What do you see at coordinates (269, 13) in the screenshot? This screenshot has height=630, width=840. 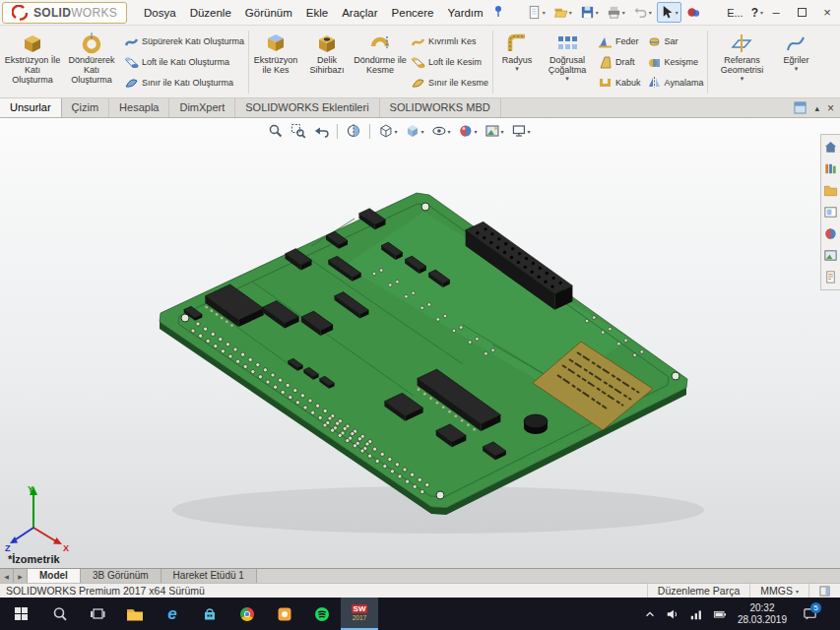 I see `menu-gorunum: Görünüm` at bounding box center [269, 13].